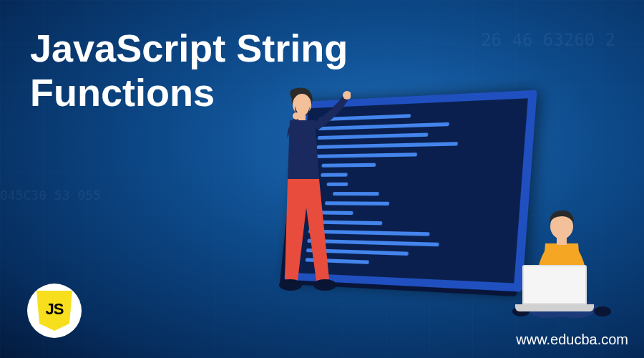  What do you see at coordinates (558, 265) in the screenshot?
I see `sitting-person-illustration` at bounding box center [558, 265].